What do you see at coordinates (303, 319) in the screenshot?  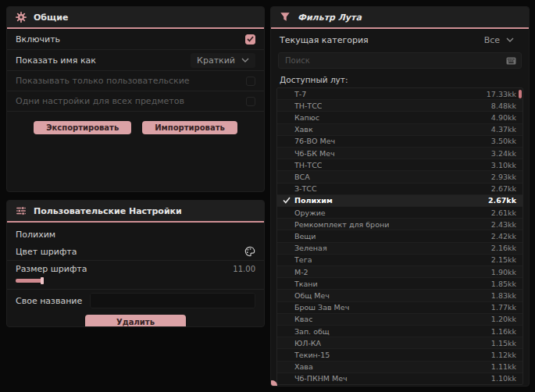 I see `loot-item-name: Квас` at bounding box center [303, 319].